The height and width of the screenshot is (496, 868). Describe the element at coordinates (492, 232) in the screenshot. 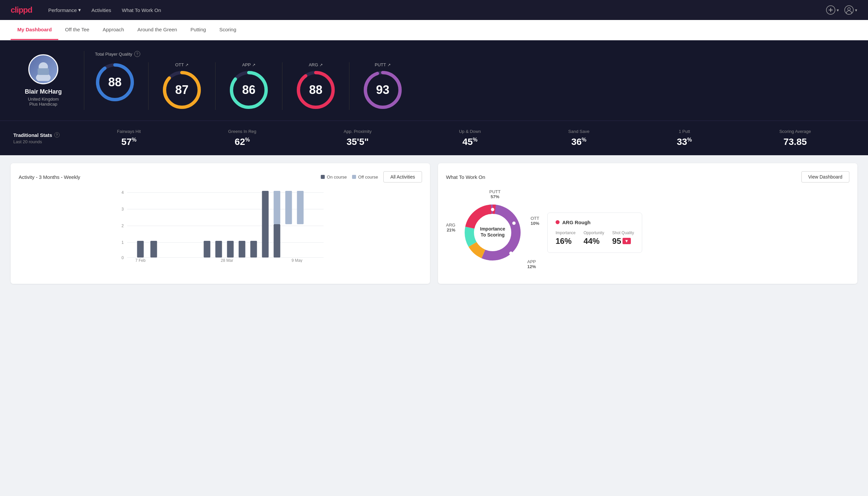

I see `donut-svg: Importance To Scoring` at that location.